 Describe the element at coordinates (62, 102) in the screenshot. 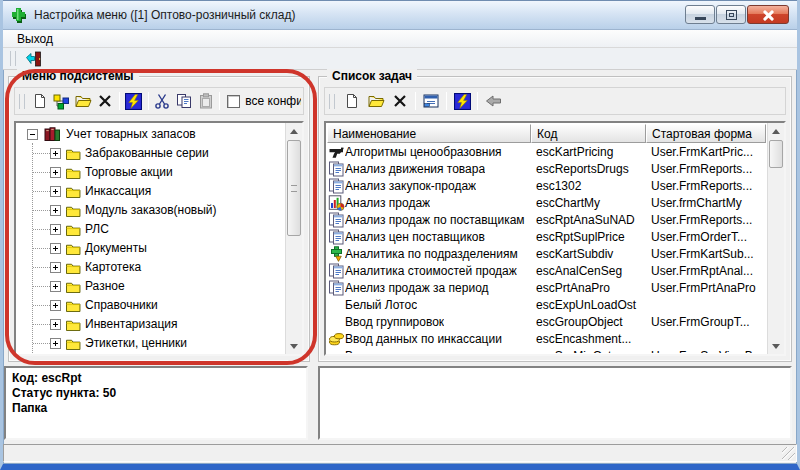

I see `new-branch-button` at that location.